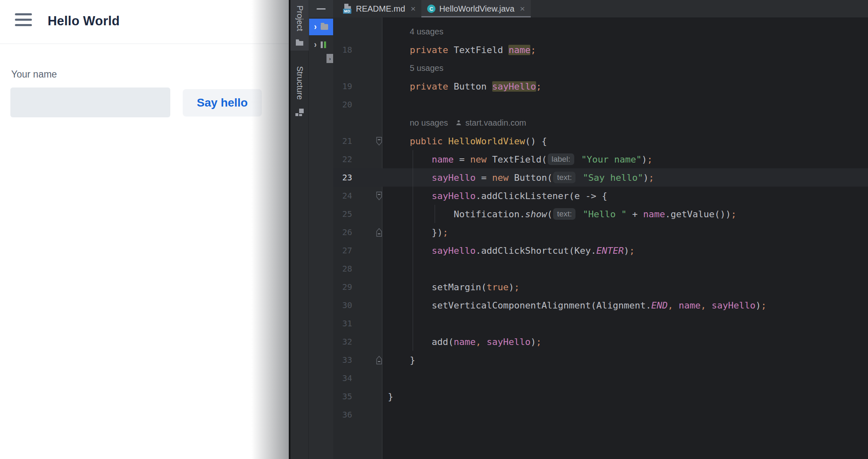 The height and width of the screenshot is (459, 868). I want to click on code-line: 32 add(name, sayHello);, so click(601, 342).